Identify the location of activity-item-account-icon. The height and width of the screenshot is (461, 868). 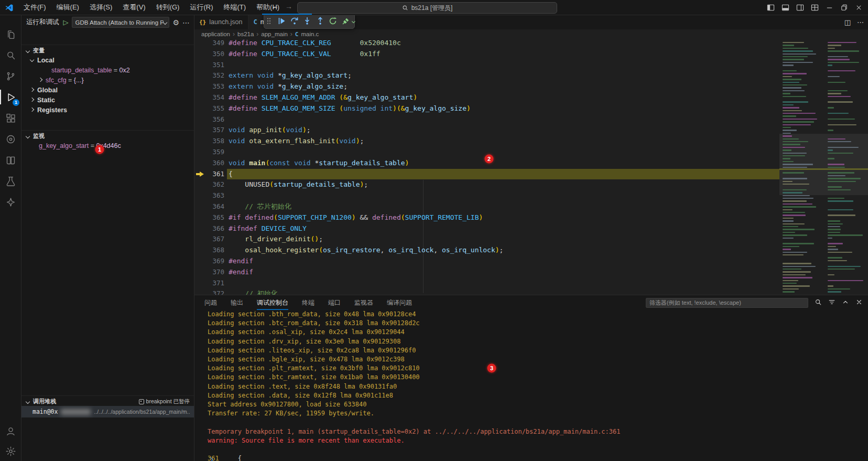
(10, 431).